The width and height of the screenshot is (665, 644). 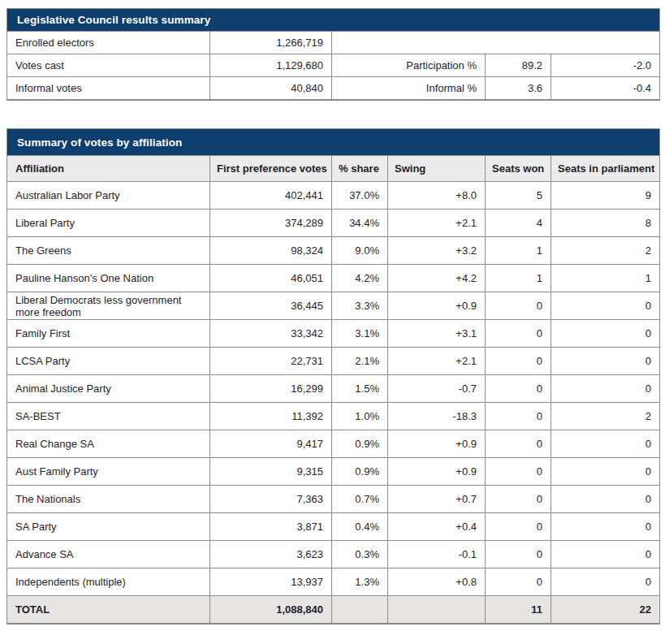 I want to click on table-row: Liberal Democrats less government more f…, so click(x=334, y=306).